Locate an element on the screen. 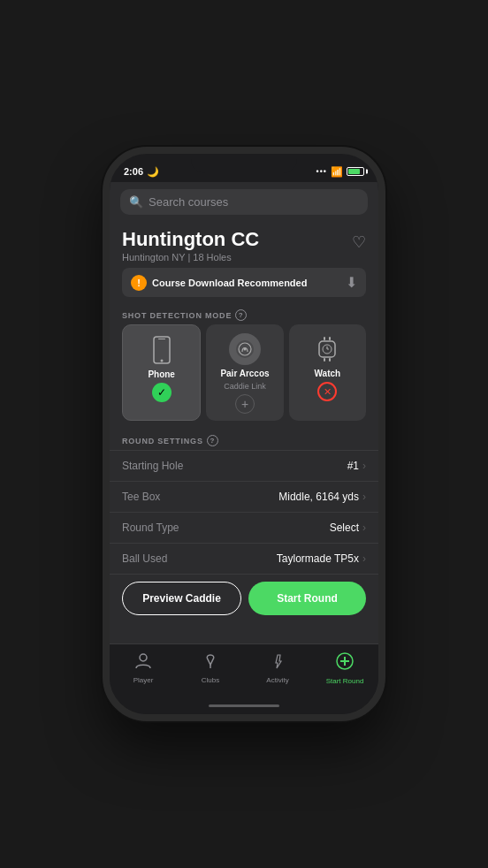  battery-icon is located at coordinates (355, 171).